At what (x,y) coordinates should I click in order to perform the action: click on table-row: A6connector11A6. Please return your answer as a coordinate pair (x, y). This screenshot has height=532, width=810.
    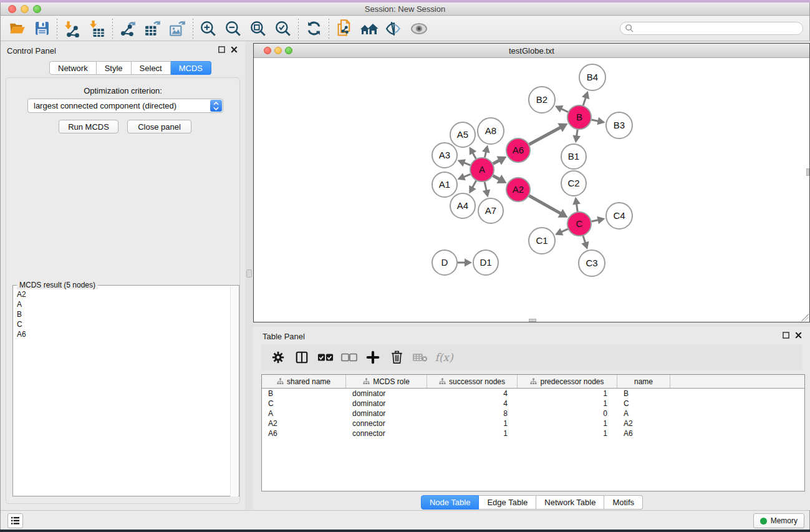
    Looking at the image, I should click on (533, 433).